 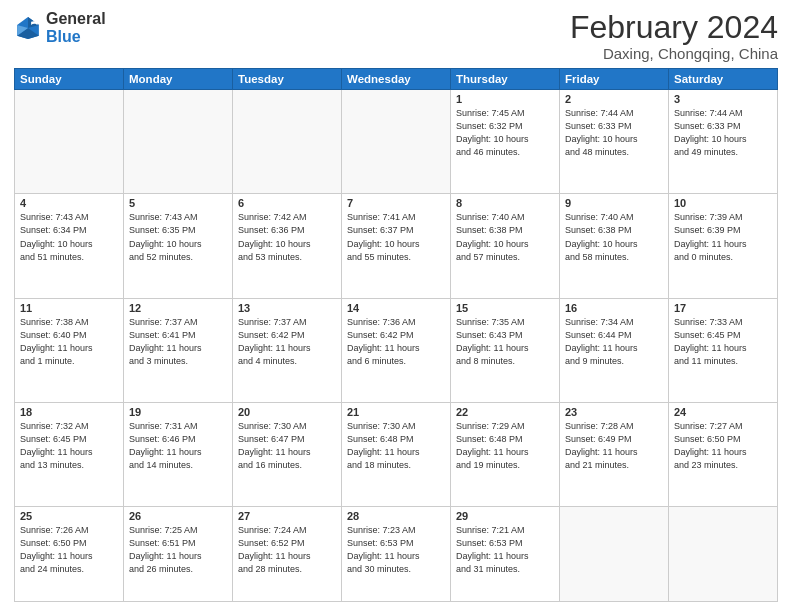 I want to click on day-info: Sunrise: 7:30 AM Sunset: 6:47 PM Dayligh…, so click(x=287, y=446).